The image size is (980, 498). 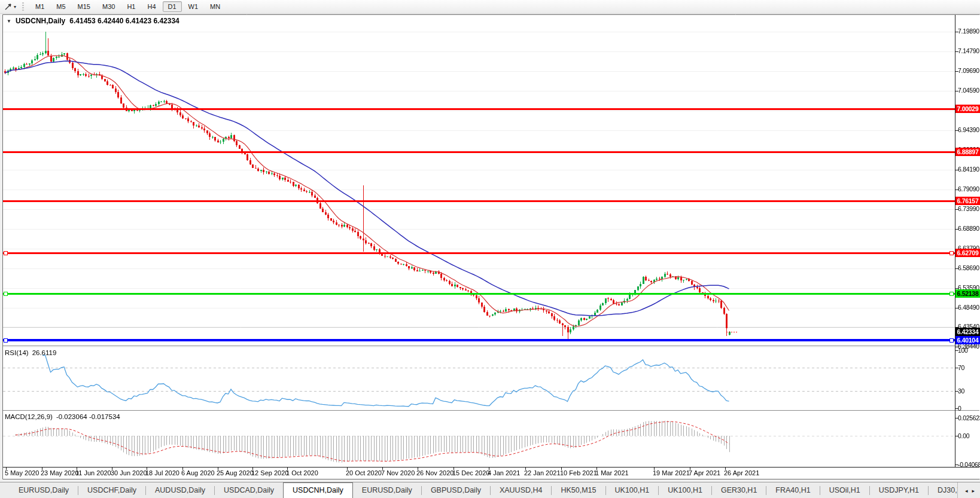 I want to click on macd-axis-label: 0.025623, so click(x=969, y=418).